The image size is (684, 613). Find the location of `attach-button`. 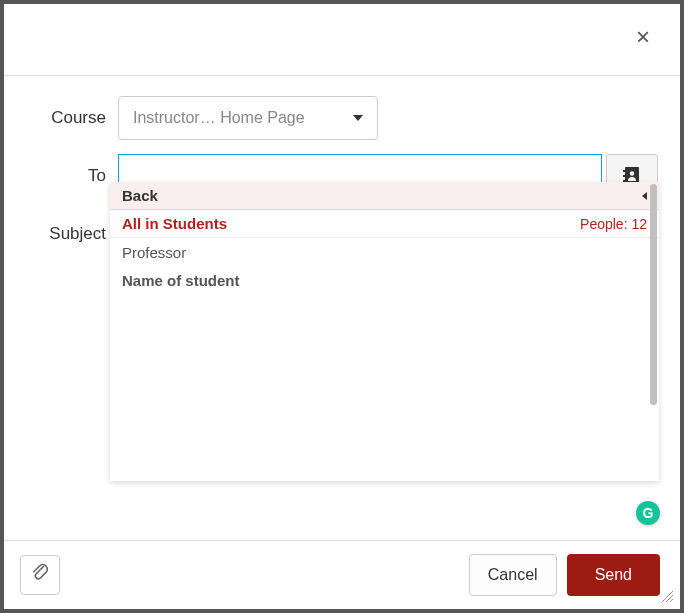

attach-button is located at coordinates (40, 575).